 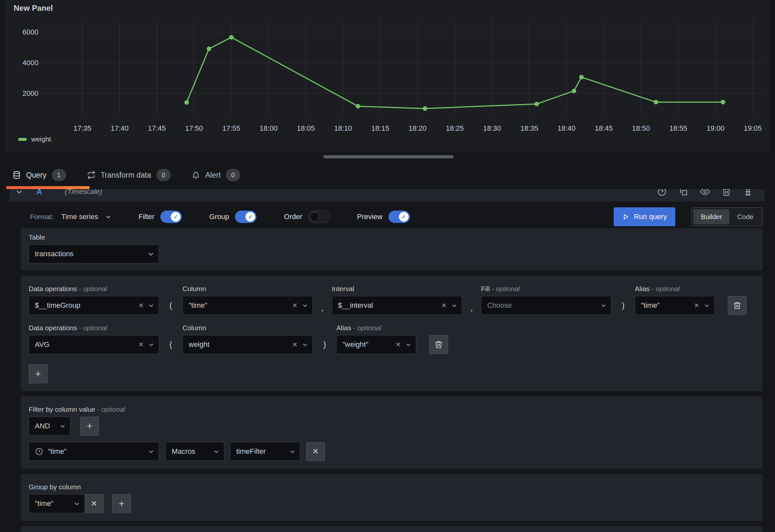 I want to click on paren-close: ), so click(x=623, y=306).